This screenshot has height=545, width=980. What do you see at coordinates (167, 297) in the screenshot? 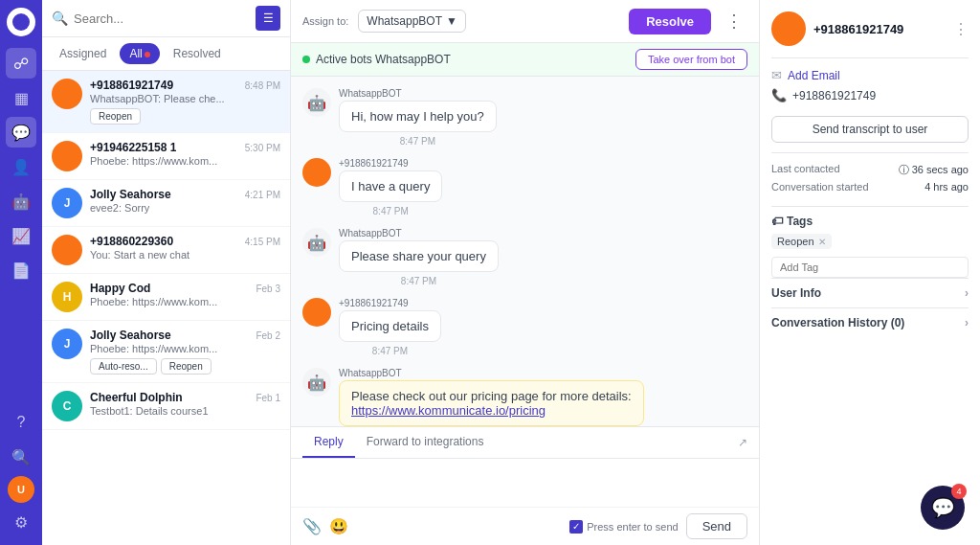
I see `conv-item: H Happy Cod Feb 3 Phoebe: https://www.ko…` at bounding box center [167, 297].